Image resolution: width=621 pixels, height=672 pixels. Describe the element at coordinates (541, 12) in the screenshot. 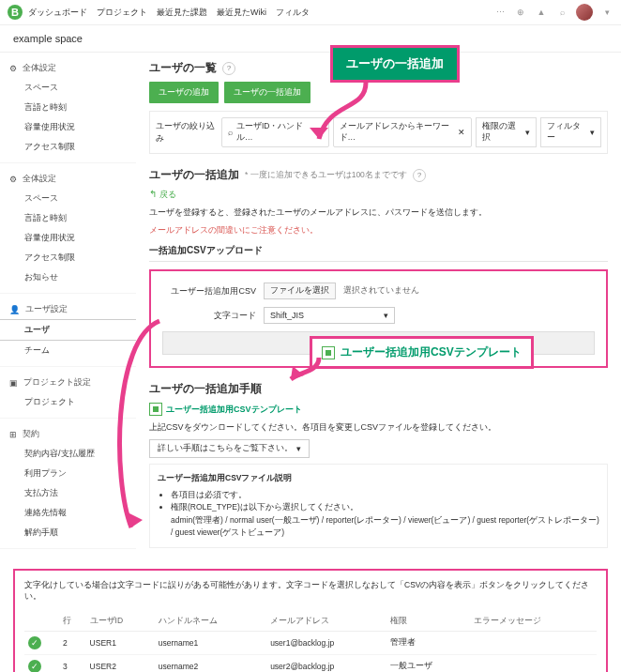

I see `bell-icon: ▲` at that location.